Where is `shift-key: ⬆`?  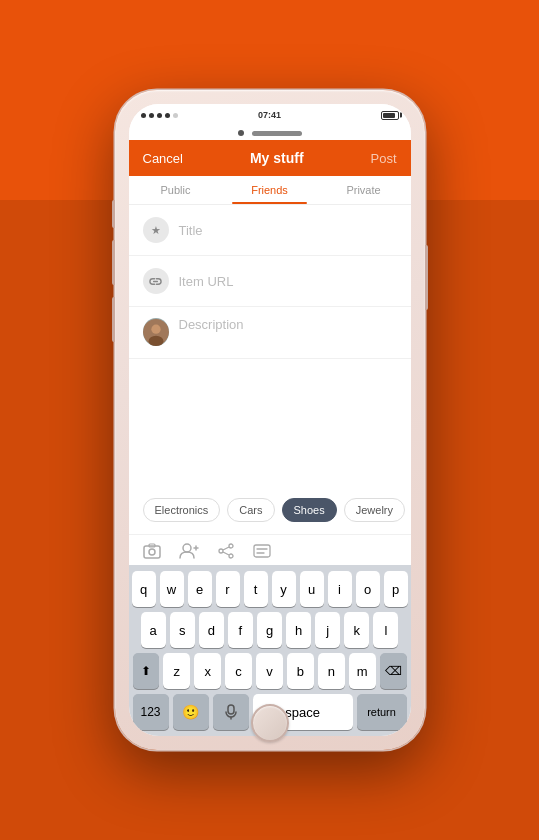 shift-key: ⬆ is located at coordinates (146, 671).